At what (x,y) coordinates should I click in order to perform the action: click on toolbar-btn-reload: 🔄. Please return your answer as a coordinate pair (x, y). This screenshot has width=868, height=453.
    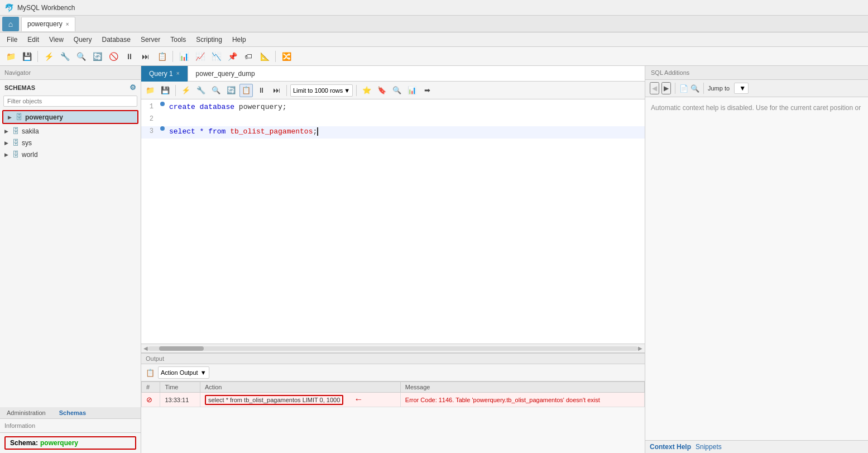
    Looking at the image, I should click on (97, 56).